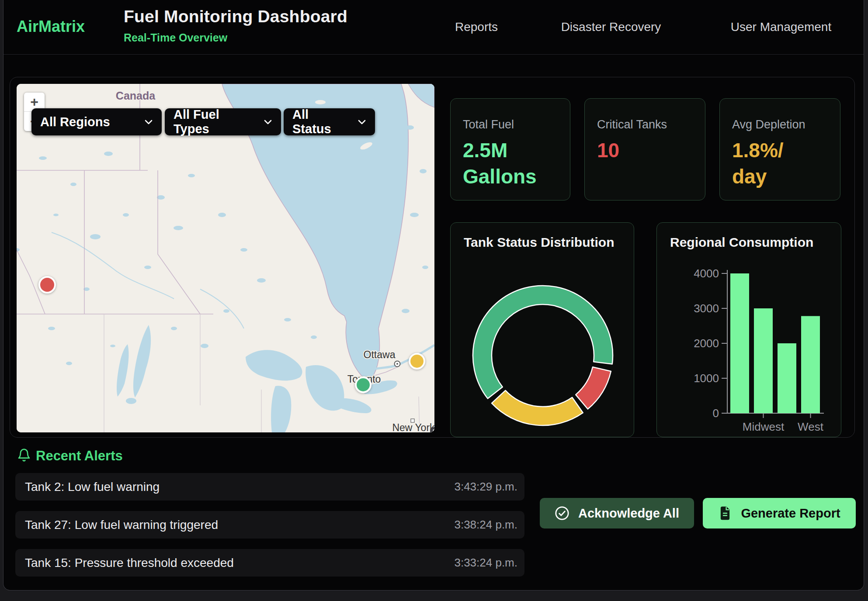 This screenshot has width=868, height=601. What do you see at coordinates (594, 388) in the screenshot?
I see `donut-segment-critical` at bounding box center [594, 388].